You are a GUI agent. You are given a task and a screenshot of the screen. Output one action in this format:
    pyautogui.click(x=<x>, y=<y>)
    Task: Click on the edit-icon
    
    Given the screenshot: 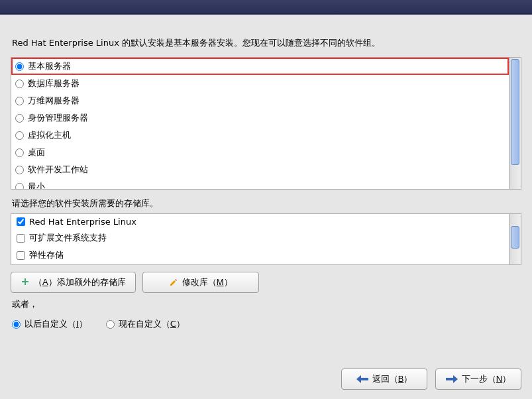 What is the action you would take?
    pyautogui.click(x=174, y=282)
    